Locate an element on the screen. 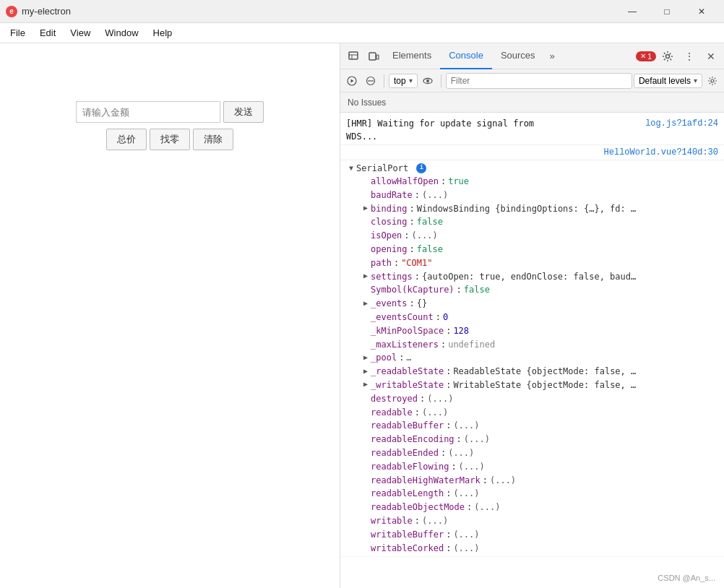 The width and height of the screenshot is (724, 588). chevron-down-icon: ▾ is located at coordinates (410, 81).